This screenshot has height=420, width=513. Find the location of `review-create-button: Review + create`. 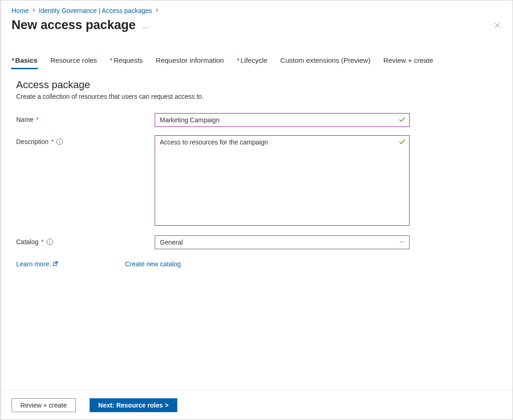

review-create-button: Review + create is located at coordinates (43, 405).